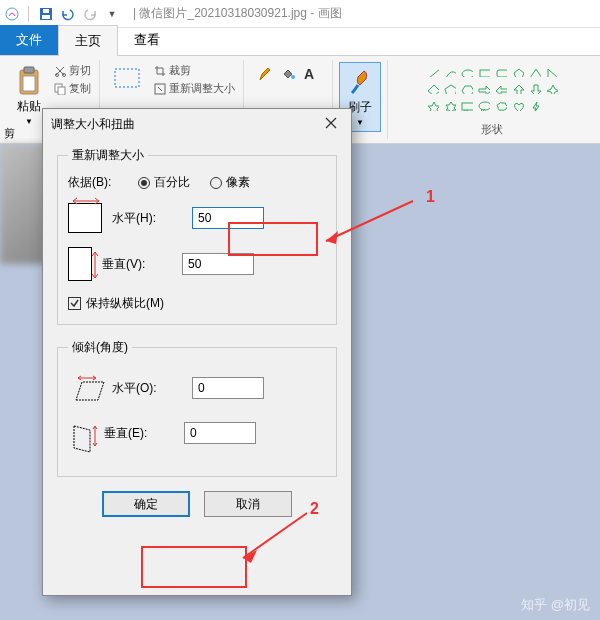  I want to click on resize-label: 重新调整大小, so click(202, 88).